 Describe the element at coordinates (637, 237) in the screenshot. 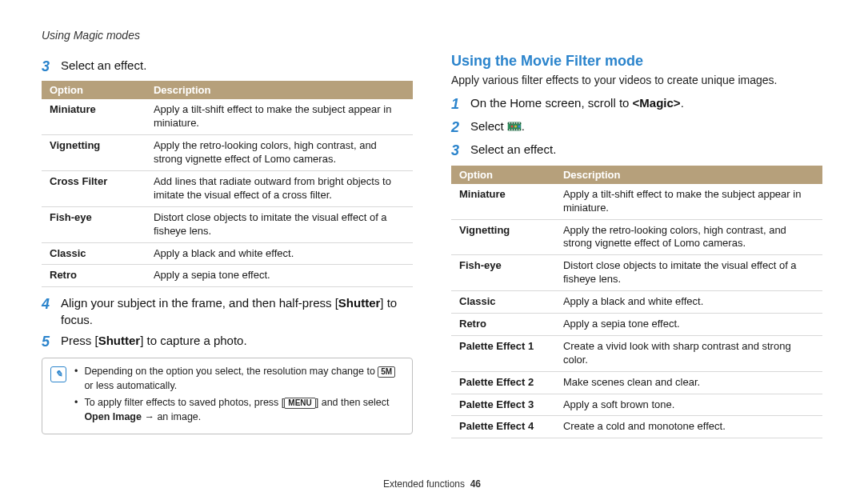

I see `table-row: VignettingApply the retro-looking colors…` at that location.